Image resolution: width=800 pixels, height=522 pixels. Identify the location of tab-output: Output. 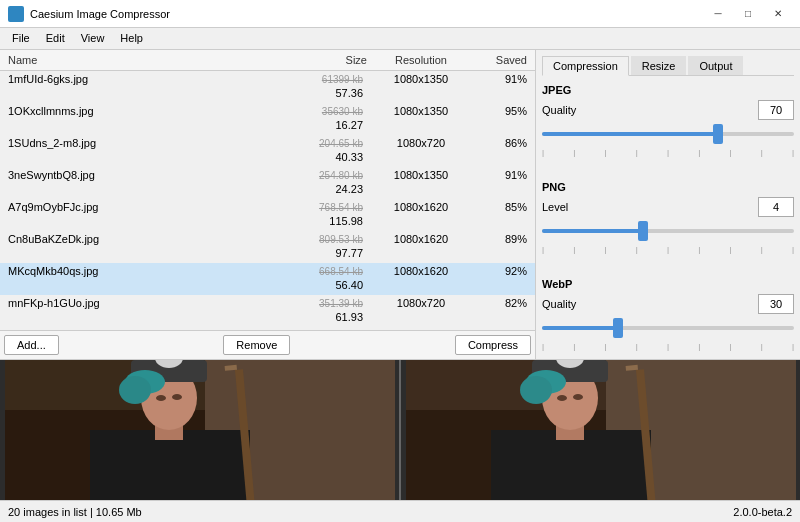
(716, 66).